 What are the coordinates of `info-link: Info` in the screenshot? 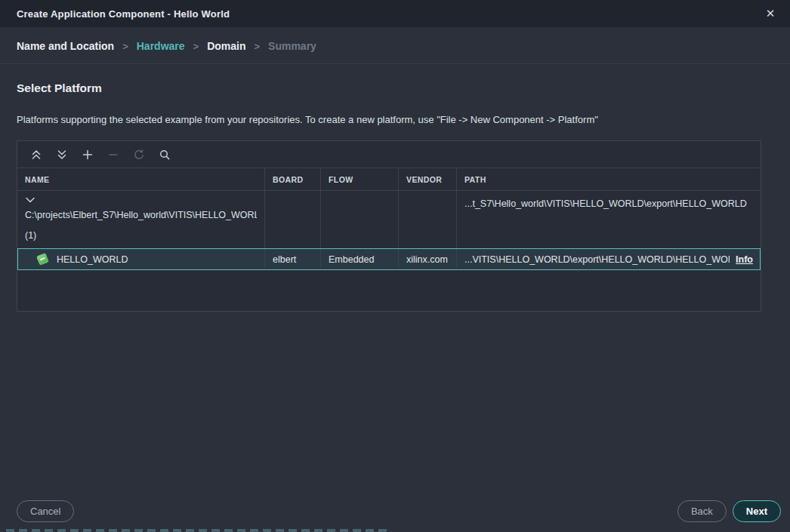 It's located at (745, 260).